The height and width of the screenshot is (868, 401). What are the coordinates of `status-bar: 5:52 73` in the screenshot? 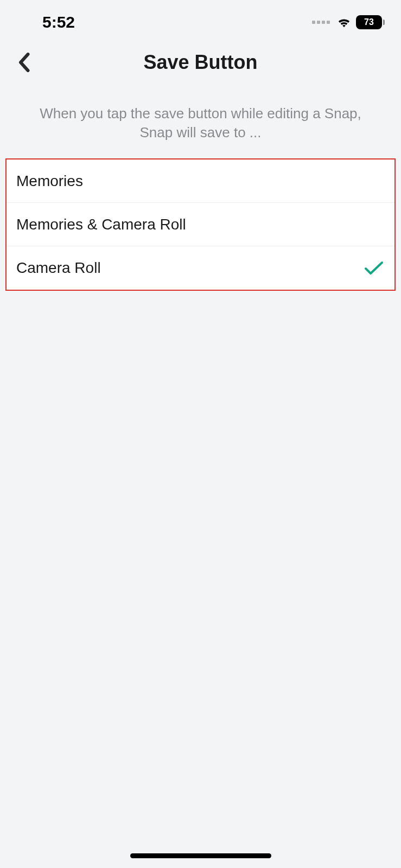 It's located at (201, 19).